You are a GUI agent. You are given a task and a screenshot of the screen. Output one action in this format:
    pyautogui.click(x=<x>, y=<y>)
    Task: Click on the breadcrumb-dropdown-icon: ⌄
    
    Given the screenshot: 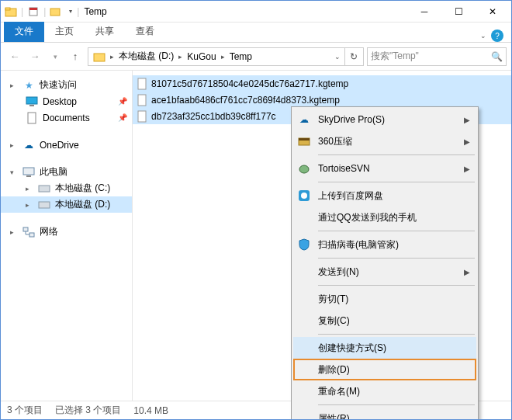 What is the action you would take?
    pyautogui.click(x=337, y=57)
    